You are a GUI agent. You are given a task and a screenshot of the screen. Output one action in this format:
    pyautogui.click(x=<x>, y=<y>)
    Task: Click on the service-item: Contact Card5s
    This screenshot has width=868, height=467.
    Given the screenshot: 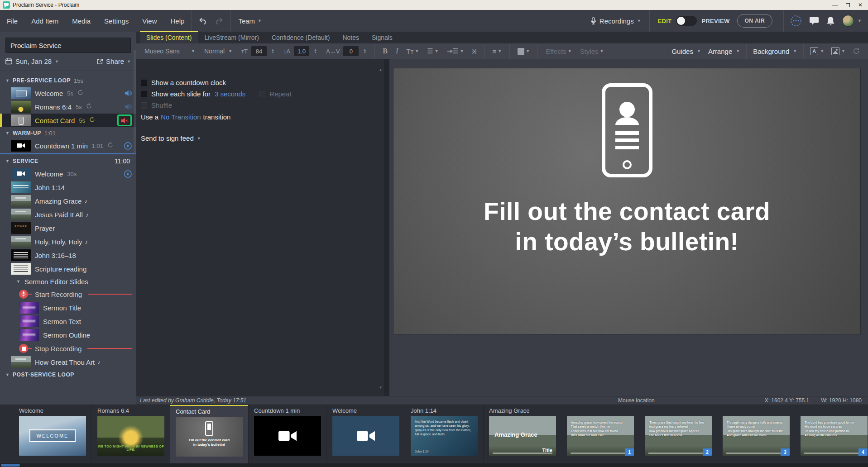 What is the action you would take?
    pyautogui.click(x=68, y=120)
    